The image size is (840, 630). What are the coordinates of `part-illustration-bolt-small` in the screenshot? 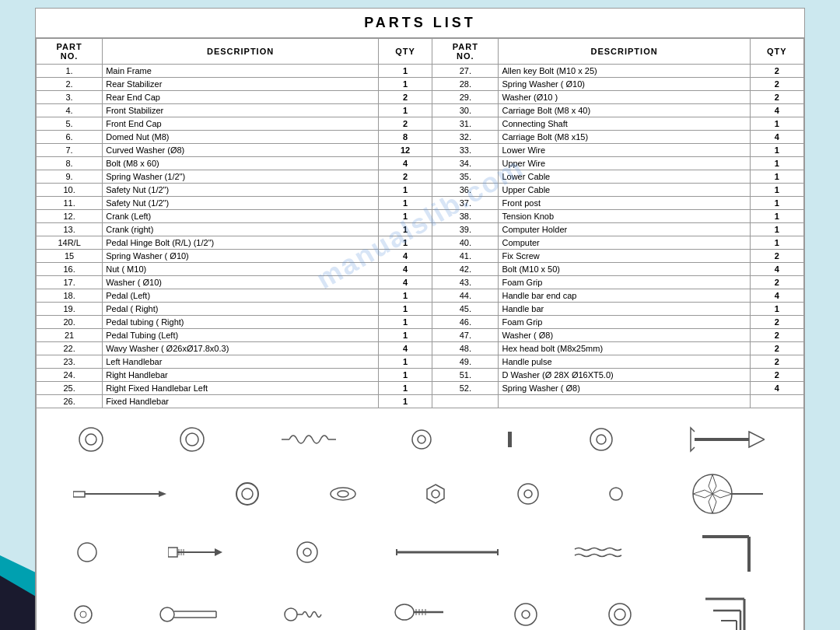 It's located at (510, 439).